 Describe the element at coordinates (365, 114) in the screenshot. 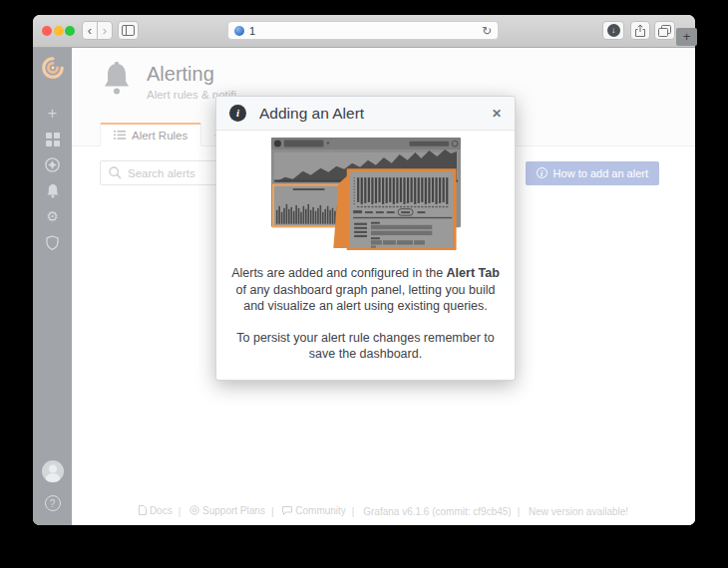

I see `modal-header: i Adding an Alert ✕` at that location.